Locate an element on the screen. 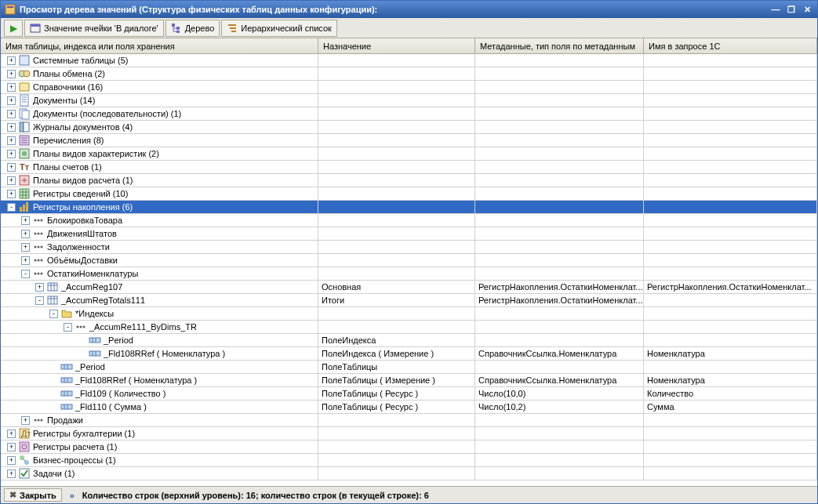  row-metadata: Число(10,2) is located at coordinates (560, 407).